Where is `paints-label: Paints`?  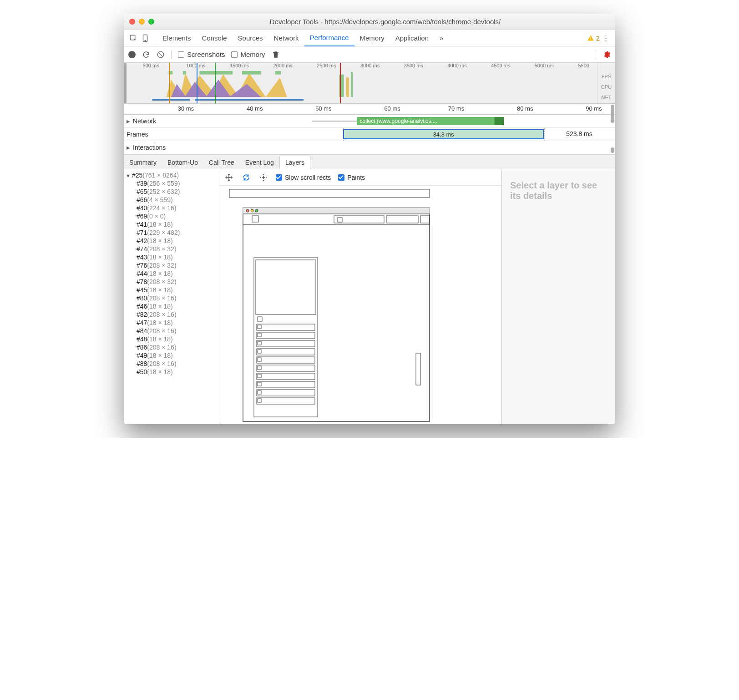
paints-label: Paints is located at coordinates (356, 178).